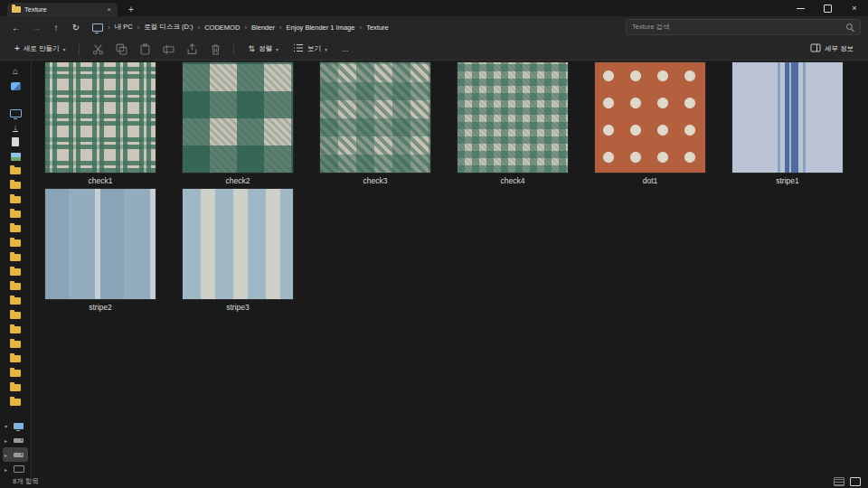 The height and width of the screenshot is (488, 868). I want to click on sidebar-tree-drive-d-selected: ▸, so click(15, 455).